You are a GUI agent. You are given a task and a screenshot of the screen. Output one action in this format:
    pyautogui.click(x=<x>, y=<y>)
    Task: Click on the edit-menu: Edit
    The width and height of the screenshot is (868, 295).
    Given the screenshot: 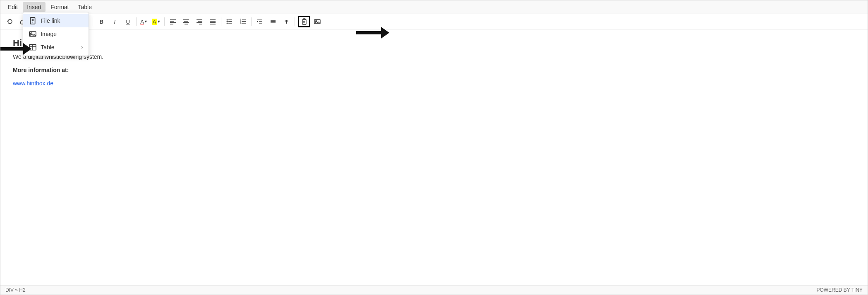 What is the action you would take?
    pyautogui.click(x=13, y=7)
    